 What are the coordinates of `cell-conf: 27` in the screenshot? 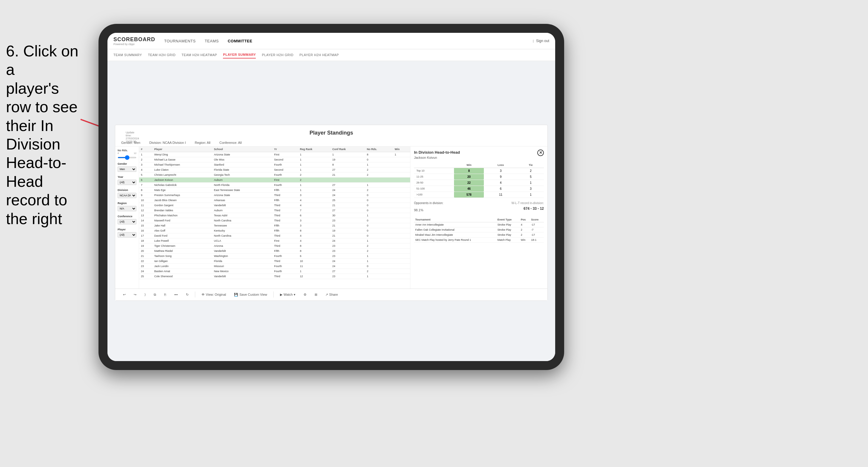 It's located at (348, 170).